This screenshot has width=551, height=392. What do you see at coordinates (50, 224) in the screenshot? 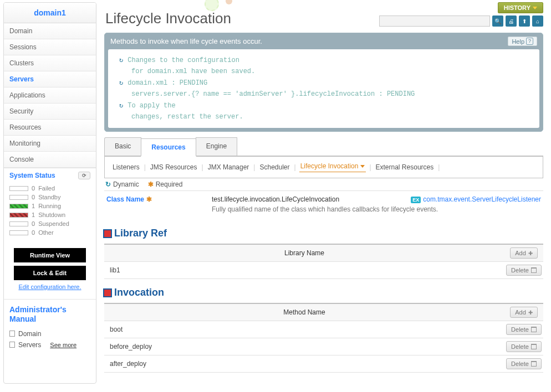
I see `status-row: 0Suspended` at bounding box center [50, 224].